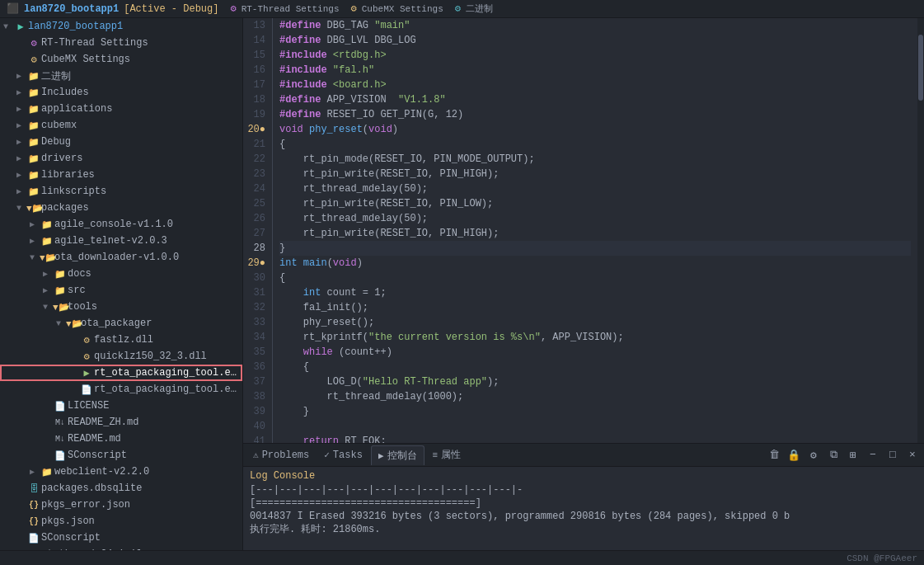 The height and width of the screenshot is (565, 924). Describe the element at coordinates (256, 159) in the screenshot. I see `line-number-22: 22` at that location.